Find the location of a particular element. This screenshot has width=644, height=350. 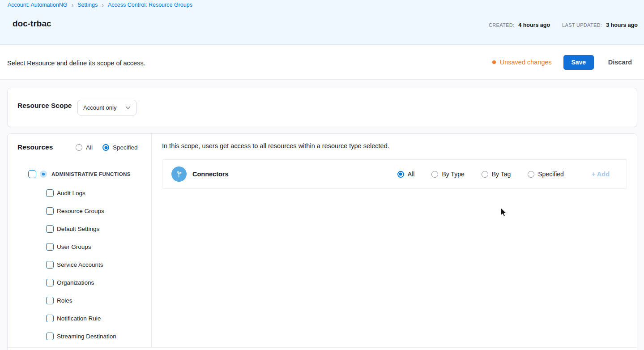

breadcrumb-resource-groups-link: Access Control: Resource Groups is located at coordinates (150, 5).